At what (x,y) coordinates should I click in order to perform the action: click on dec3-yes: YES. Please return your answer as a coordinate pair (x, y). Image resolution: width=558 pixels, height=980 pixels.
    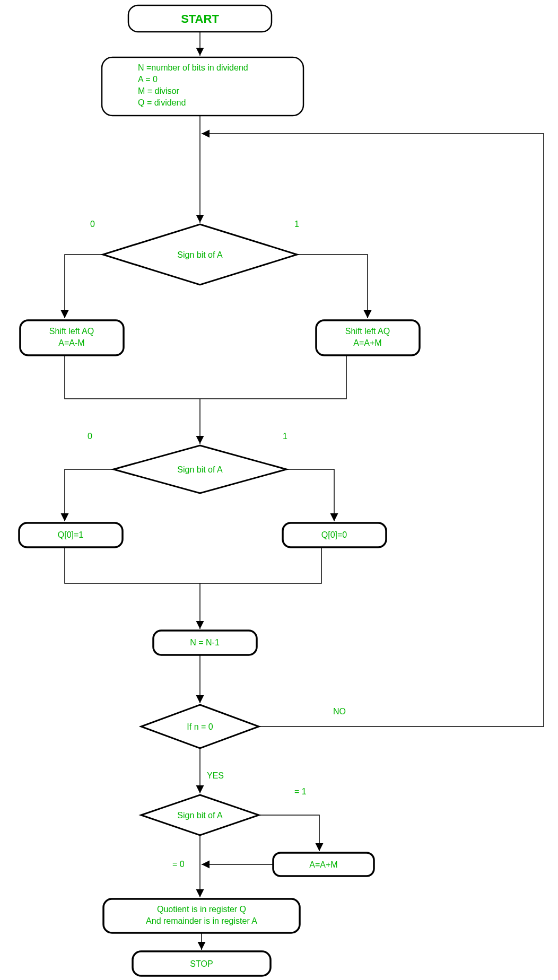
    Looking at the image, I should click on (215, 775).